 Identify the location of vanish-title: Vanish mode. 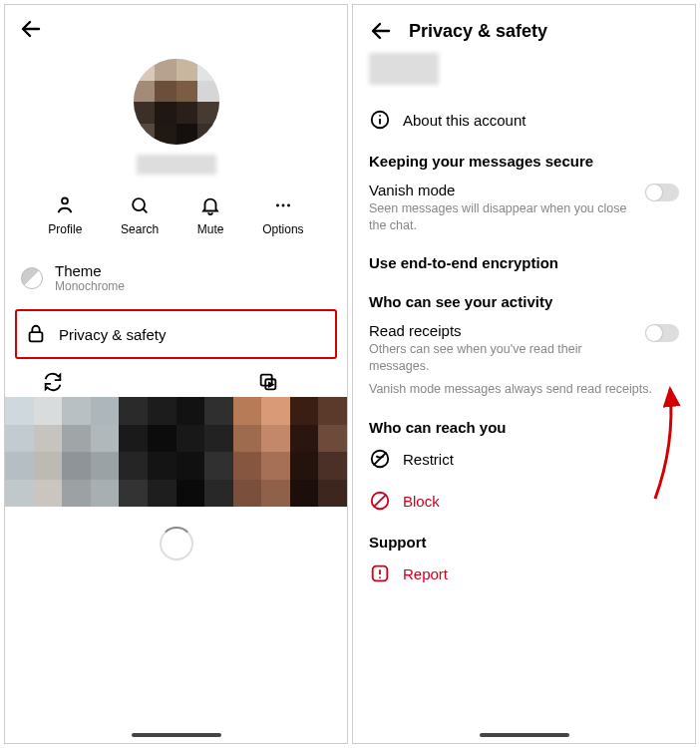
(525, 189).